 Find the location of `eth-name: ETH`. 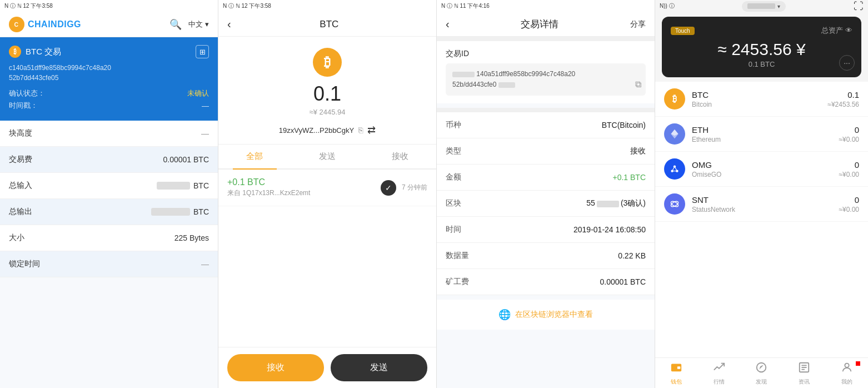

eth-name: ETH is located at coordinates (762, 130).